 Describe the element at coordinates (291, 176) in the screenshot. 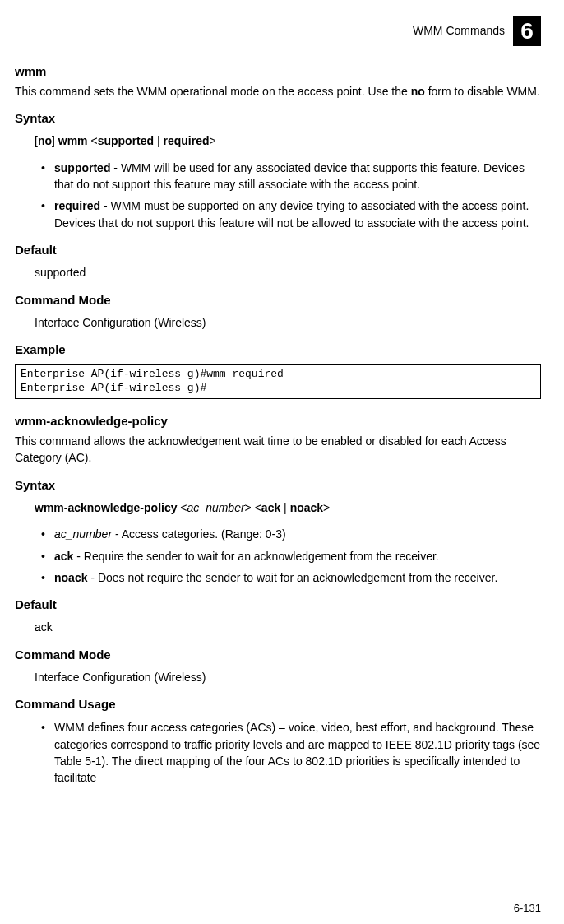

I see `list-item: supported - WMM will be used for any ass…` at that location.